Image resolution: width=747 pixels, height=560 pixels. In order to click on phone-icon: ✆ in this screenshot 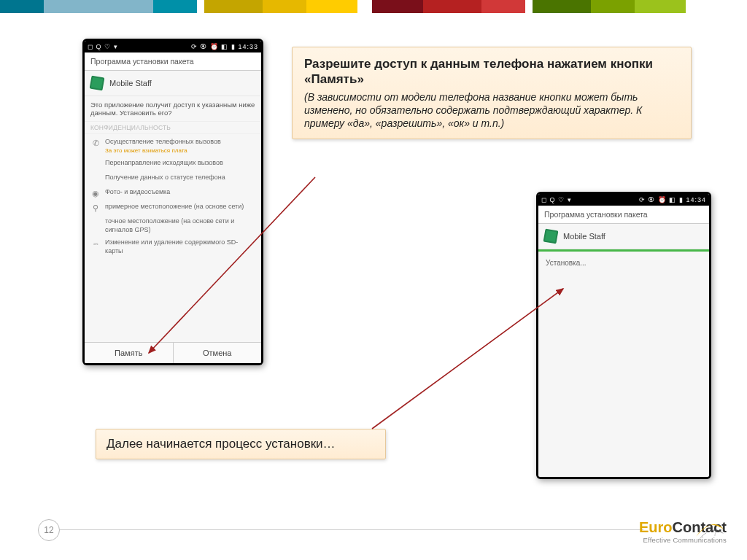, I will do `click(96, 143)`.